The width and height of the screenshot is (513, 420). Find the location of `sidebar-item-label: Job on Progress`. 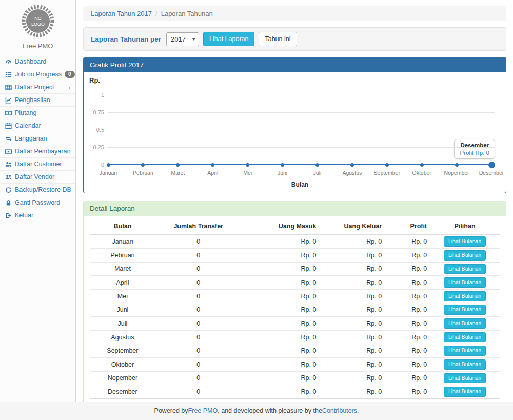

sidebar-item-label: Job on Progress is located at coordinates (38, 74).